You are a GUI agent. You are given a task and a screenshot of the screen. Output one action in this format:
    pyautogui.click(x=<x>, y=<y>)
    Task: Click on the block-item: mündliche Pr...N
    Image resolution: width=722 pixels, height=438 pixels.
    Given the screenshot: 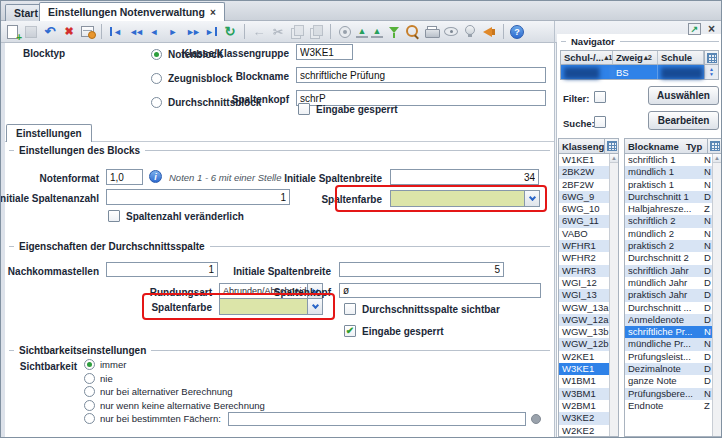 What is the action you would take?
    pyautogui.click(x=673, y=344)
    